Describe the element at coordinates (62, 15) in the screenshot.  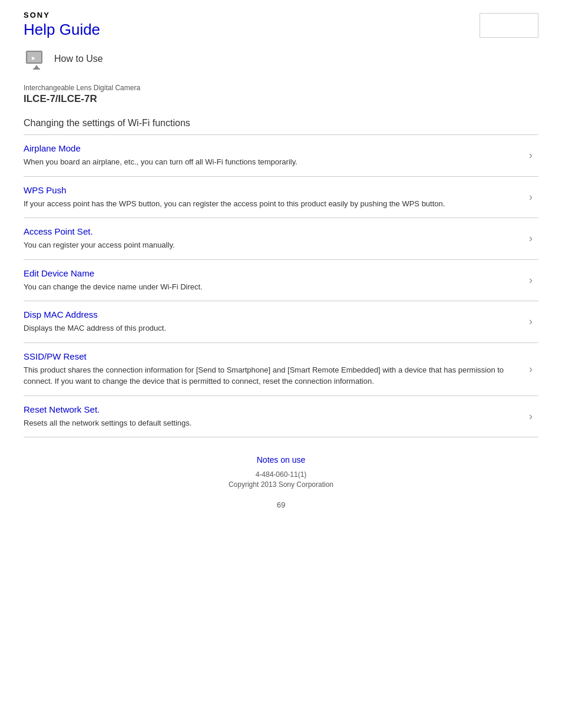
I see `sony-logo: SONY` at that location.